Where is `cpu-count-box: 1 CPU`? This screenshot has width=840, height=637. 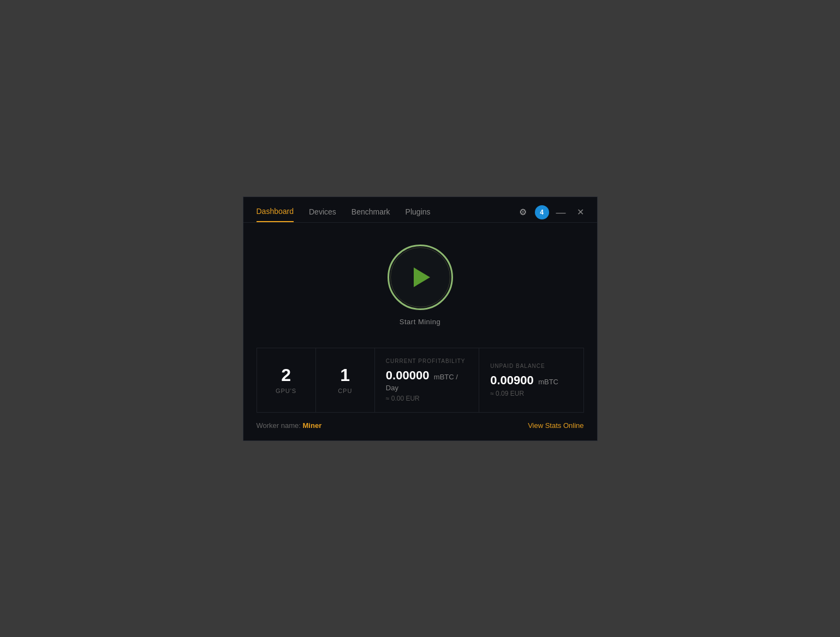
cpu-count-box: 1 CPU is located at coordinates (345, 380).